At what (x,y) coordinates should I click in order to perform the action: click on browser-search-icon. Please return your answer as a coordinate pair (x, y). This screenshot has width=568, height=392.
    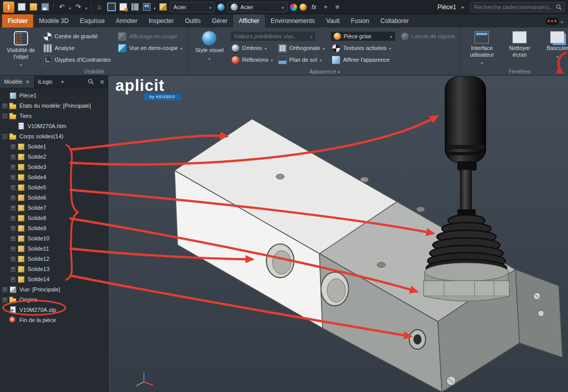
    Looking at the image, I should click on (91, 82).